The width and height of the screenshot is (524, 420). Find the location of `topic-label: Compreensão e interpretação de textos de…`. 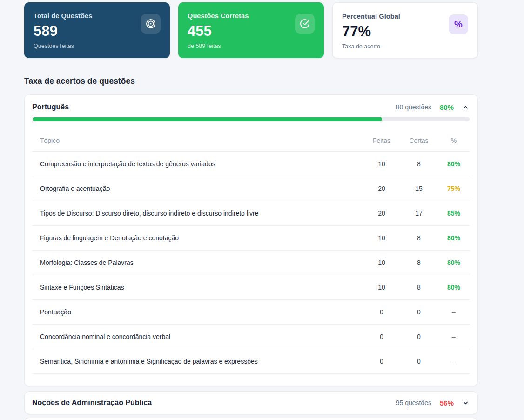

topic-label: Compreensão e interpretação de textos de… is located at coordinates (197, 164).